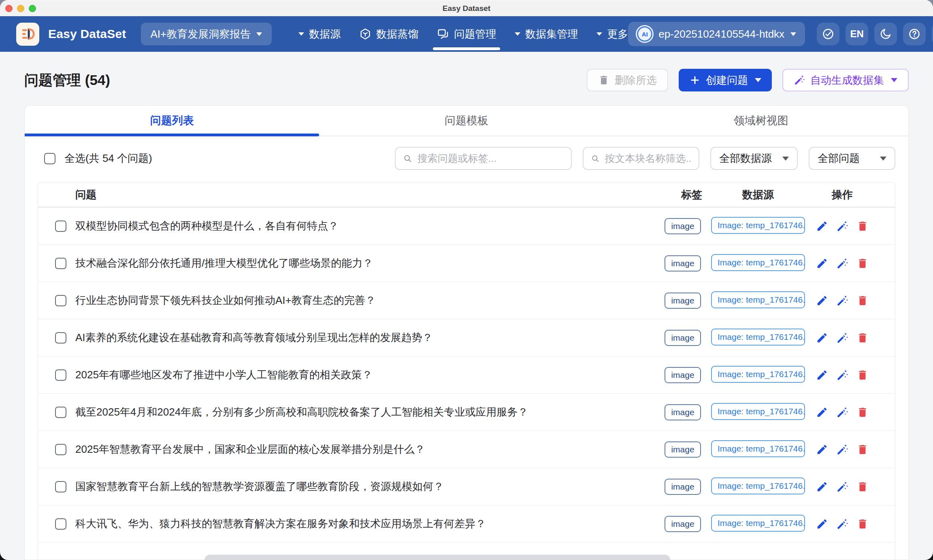 This screenshot has height=560, width=933. Describe the element at coordinates (466, 226) in the screenshot. I see `table-row: 双模型协同模式包含的两种模型是什么，各自有何特点？ image Image: t…` at that location.